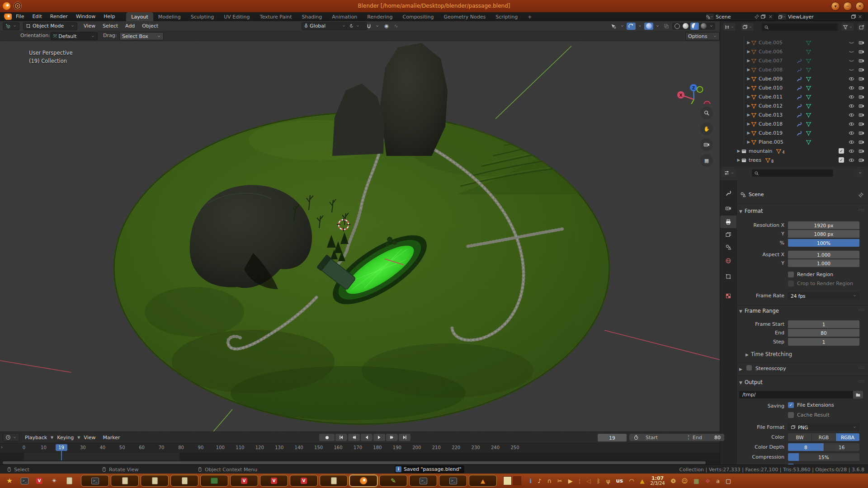 Image resolution: width=868 pixels, height=488 pixels. Describe the element at coordinates (693, 81) in the screenshot. I see `navigation-gizmo: Z X Y` at that location.